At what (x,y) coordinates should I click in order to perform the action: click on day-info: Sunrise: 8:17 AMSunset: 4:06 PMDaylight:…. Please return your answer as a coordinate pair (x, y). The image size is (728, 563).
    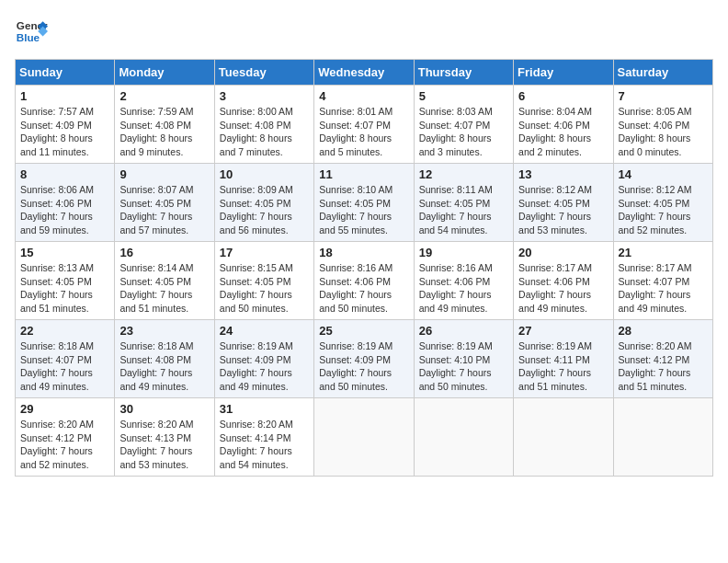
    Looking at the image, I should click on (555, 288).